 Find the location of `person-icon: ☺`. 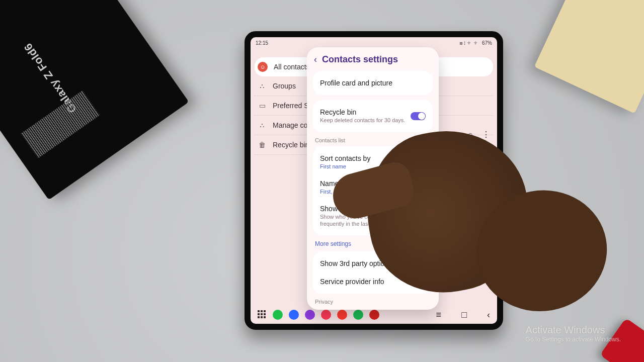

person-icon: ☺ is located at coordinates (263, 67).